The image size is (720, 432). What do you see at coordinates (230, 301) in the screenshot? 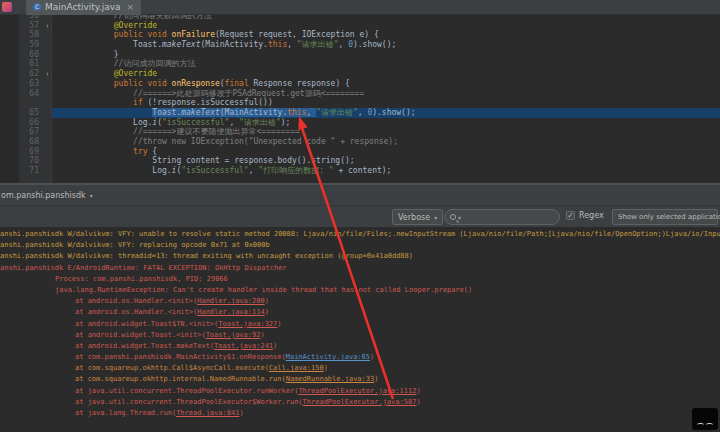
I see `stack-trace-link: Handler.java:200` at bounding box center [230, 301].